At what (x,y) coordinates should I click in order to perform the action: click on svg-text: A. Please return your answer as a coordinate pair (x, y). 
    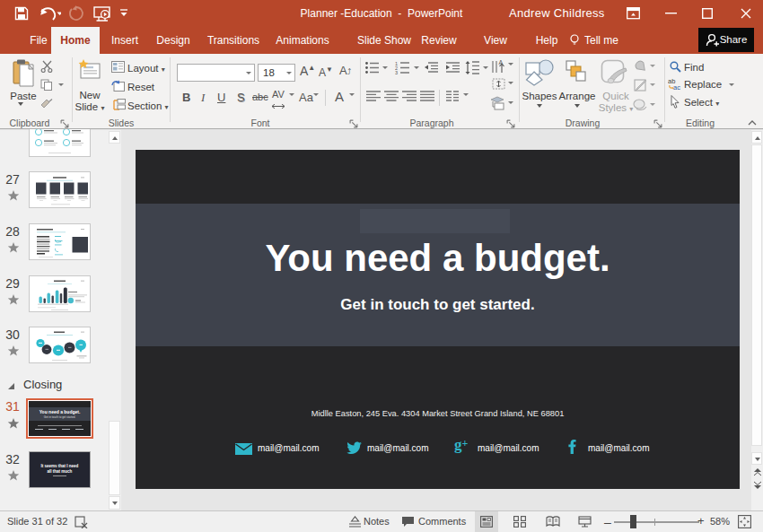
    Looking at the image, I should click on (501, 63).